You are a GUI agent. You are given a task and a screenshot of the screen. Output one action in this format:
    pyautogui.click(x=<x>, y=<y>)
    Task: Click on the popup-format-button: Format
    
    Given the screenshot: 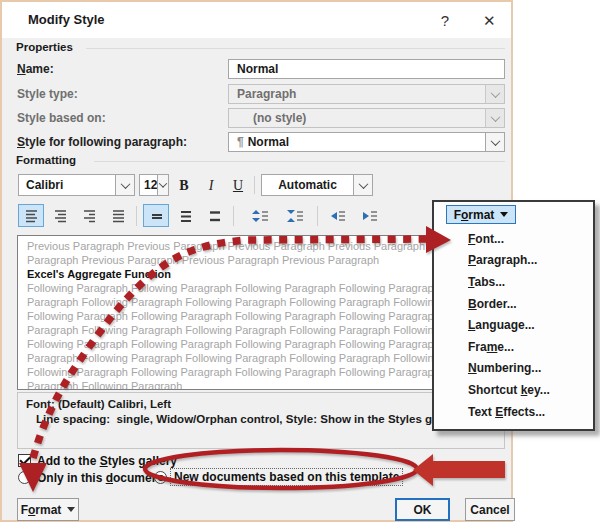 What is the action you would take?
    pyautogui.click(x=481, y=214)
    